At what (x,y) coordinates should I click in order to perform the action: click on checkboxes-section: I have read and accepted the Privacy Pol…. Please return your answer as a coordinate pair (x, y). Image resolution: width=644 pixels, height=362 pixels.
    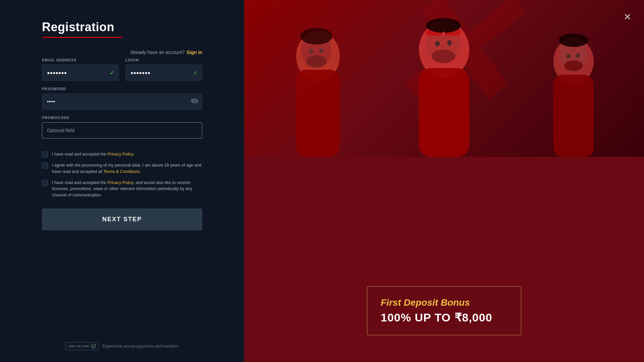
    Looking at the image, I should click on (122, 175).